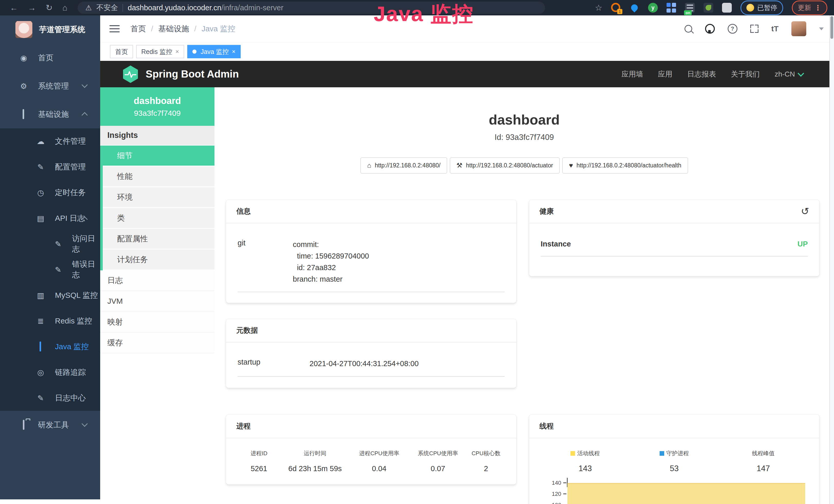 The width and height of the screenshot is (834, 504). What do you see at coordinates (58, 244) in the screenshot?
I see `edit-doc-icon: ✎` at bounding box center [58, 244].